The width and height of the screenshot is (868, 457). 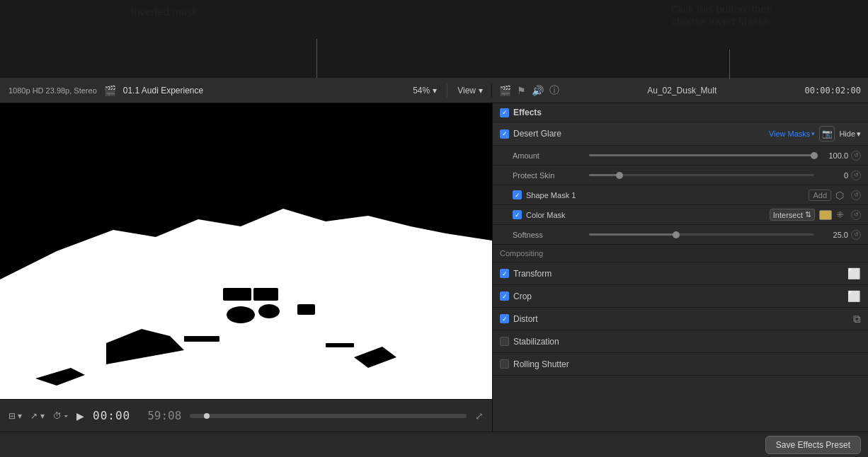 What do you see at coordinates (504, 296) in the screenshot?
I see `crop-checkbox` at bounding box center [504, 296].